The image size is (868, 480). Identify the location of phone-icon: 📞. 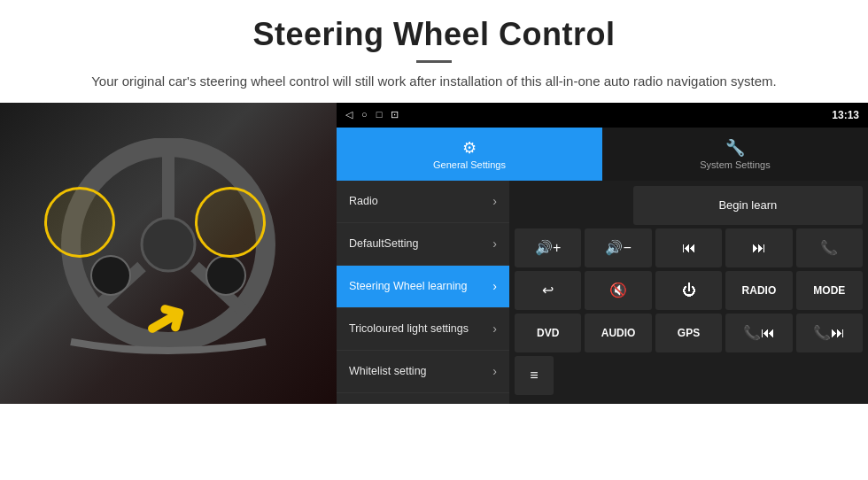
(829, 248).